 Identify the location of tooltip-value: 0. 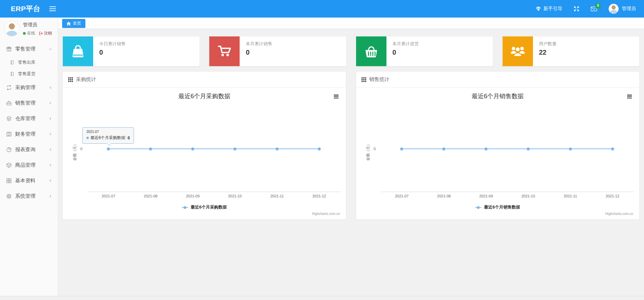
(129, 138).